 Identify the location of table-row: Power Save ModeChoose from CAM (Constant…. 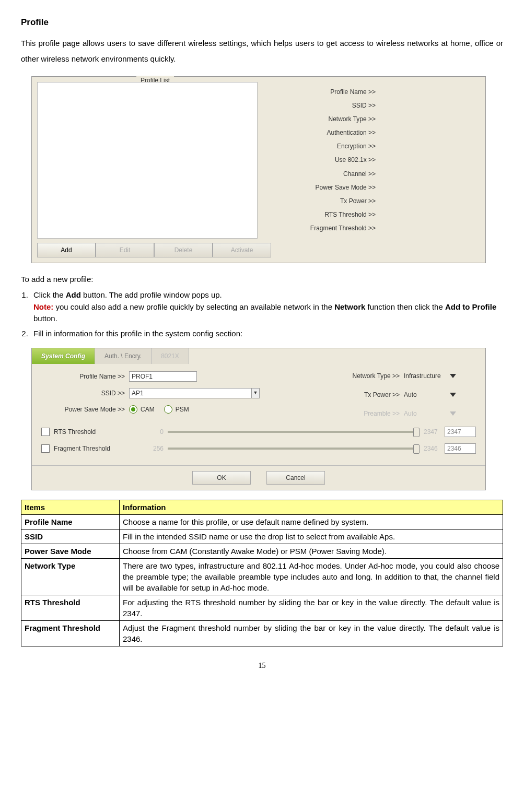
(262, 551).